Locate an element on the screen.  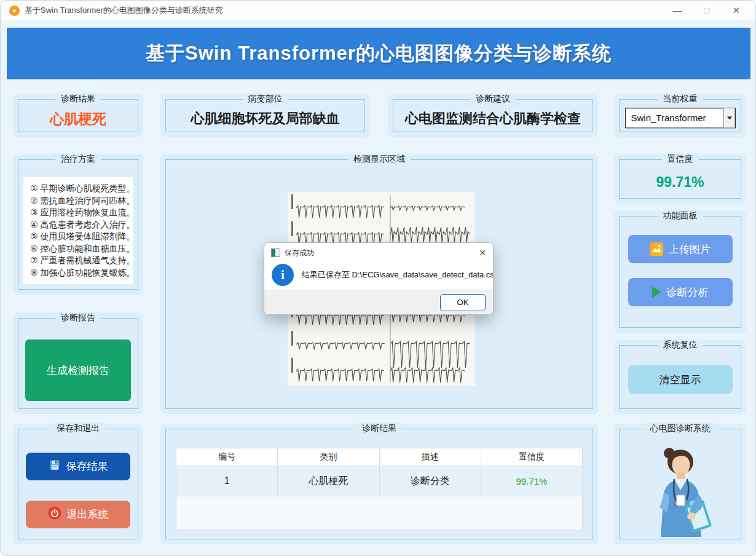
dialog-message: 结果已保存至 D:\ECG\save_data\save_detect_data… is located at coordinates (398, 275).